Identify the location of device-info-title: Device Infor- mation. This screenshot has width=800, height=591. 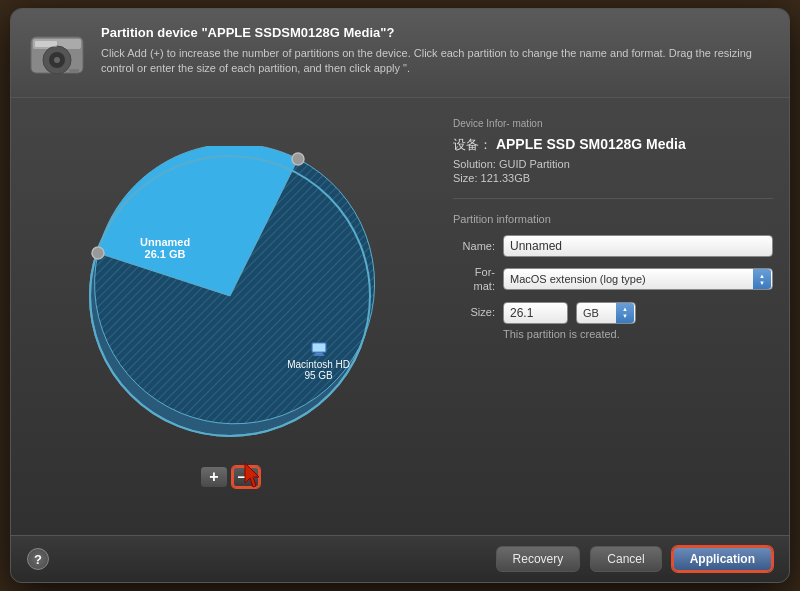
(613, 124).